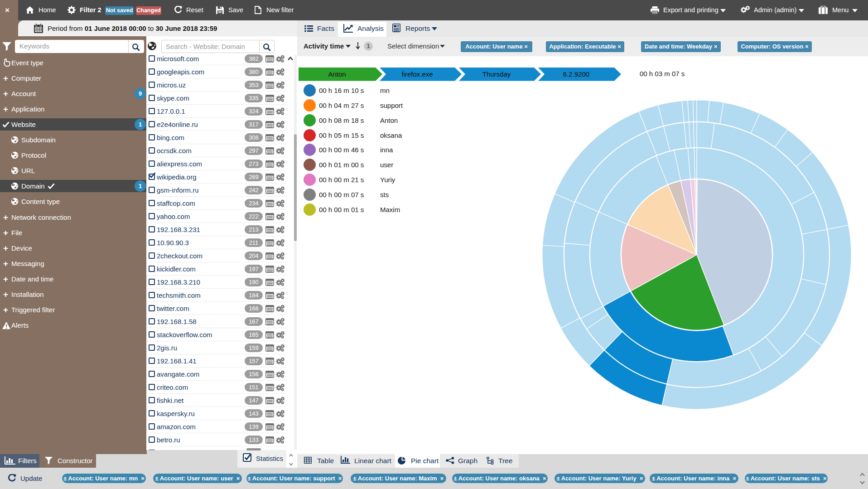 The width and height of the screenshot is (868, 489). What do you see at coordinates (497, 74) in the screenshot?
I see `svg-text: Thursday` at bounding box center [497, 74].